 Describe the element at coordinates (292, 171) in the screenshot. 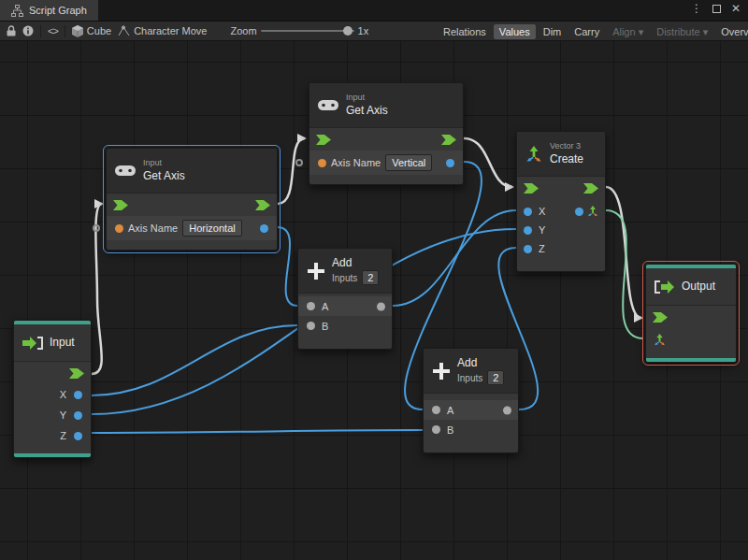

I see `wire-flow-getaxis-h-to-getaxis-v` at that location.